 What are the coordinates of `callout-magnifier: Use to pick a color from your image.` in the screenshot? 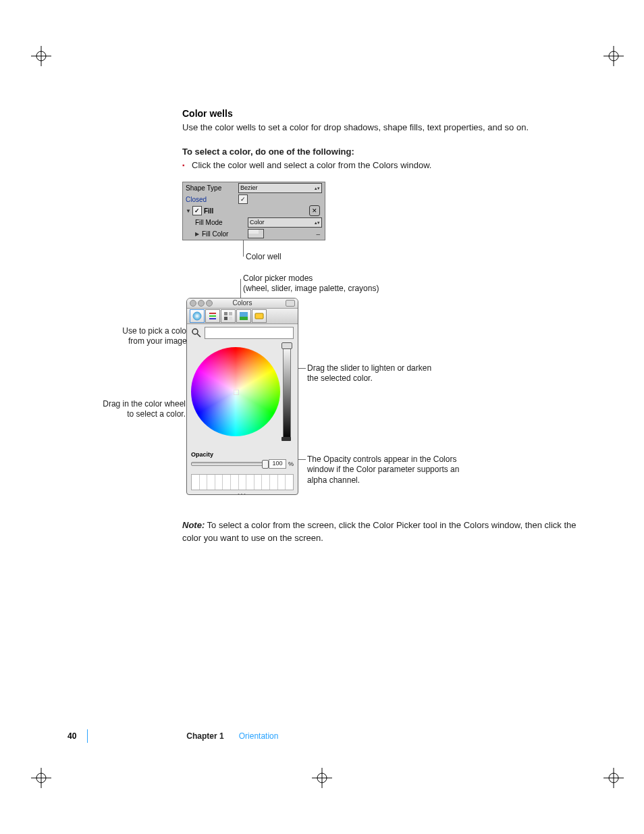 It's located at (149, 336).